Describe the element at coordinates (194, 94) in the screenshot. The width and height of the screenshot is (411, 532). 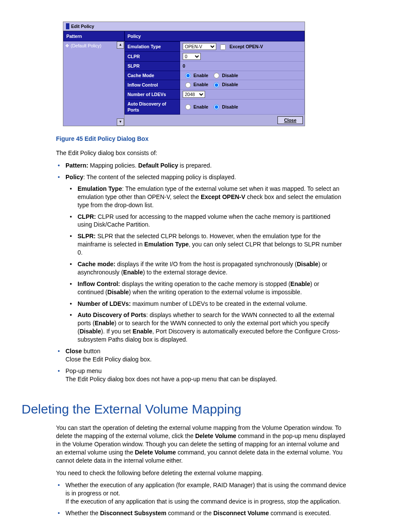
I see `ldev-select: 2048` at that location.